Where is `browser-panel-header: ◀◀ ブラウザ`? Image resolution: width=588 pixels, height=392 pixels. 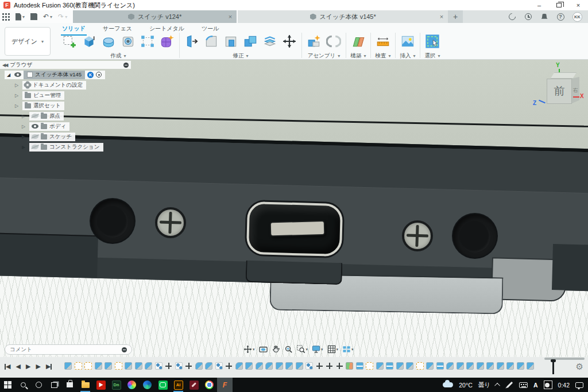
browser-panel-header: ◀◀ ブラウザ is located at coordinates (65, 65).